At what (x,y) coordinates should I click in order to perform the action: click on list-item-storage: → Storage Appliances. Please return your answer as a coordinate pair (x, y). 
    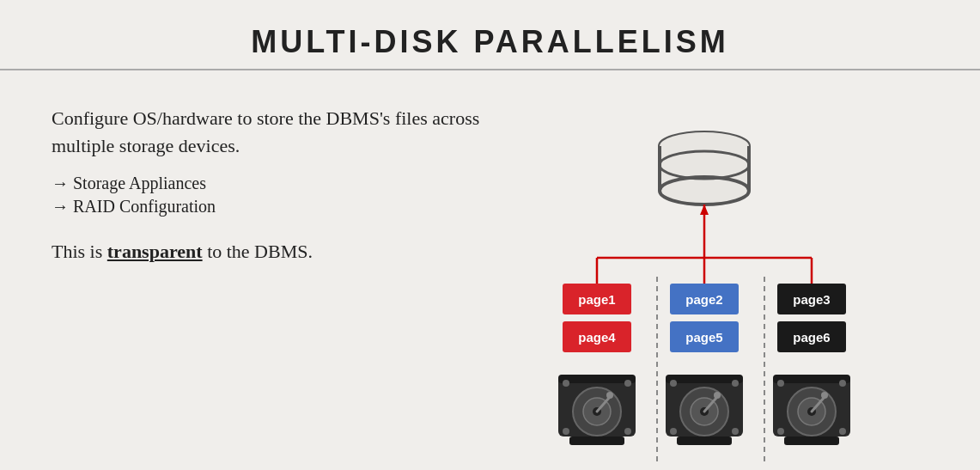
    Looking at the image, I should click on (266, 184).